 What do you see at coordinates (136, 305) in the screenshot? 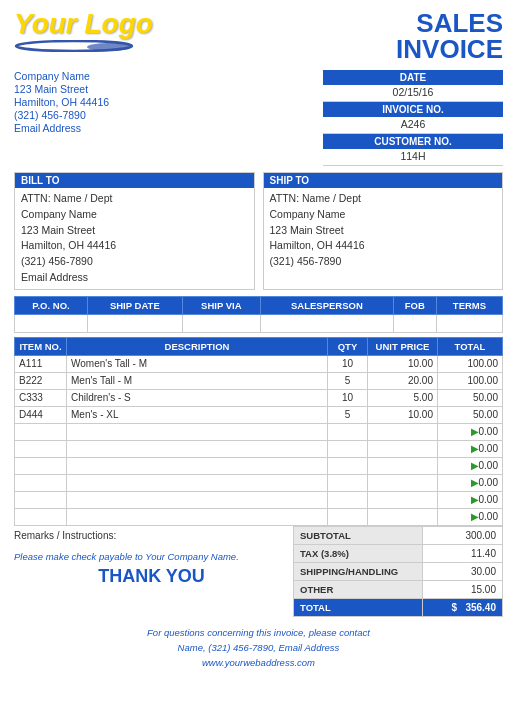
I see `ship-date-header: SHIP DATE` at bounding box center [136, 305].